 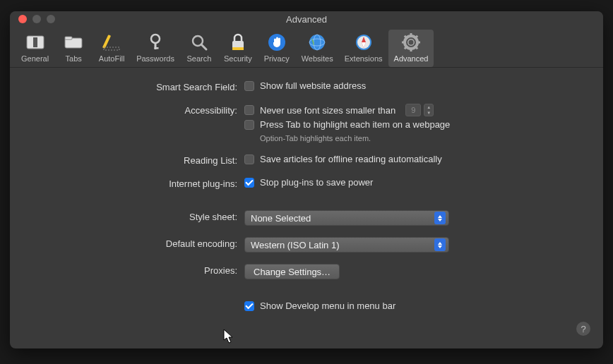 I want to click on zoom-window-button, so click(x=51, y=19).